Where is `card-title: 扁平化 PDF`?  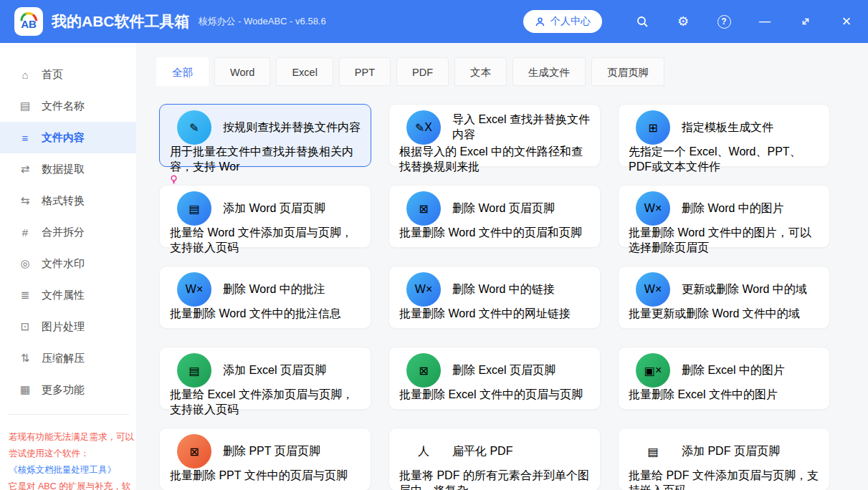 card-title: 扁平化 PDF is located at coordinates (482, 451).